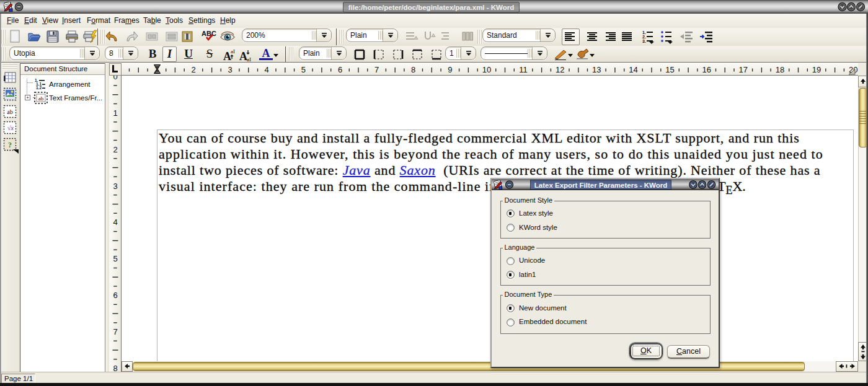 The image size is (868, 386). What do you see at coordinates (11, 128) in the screenshot?
I see `svg-text: √x` at bounding box center [11, 128].